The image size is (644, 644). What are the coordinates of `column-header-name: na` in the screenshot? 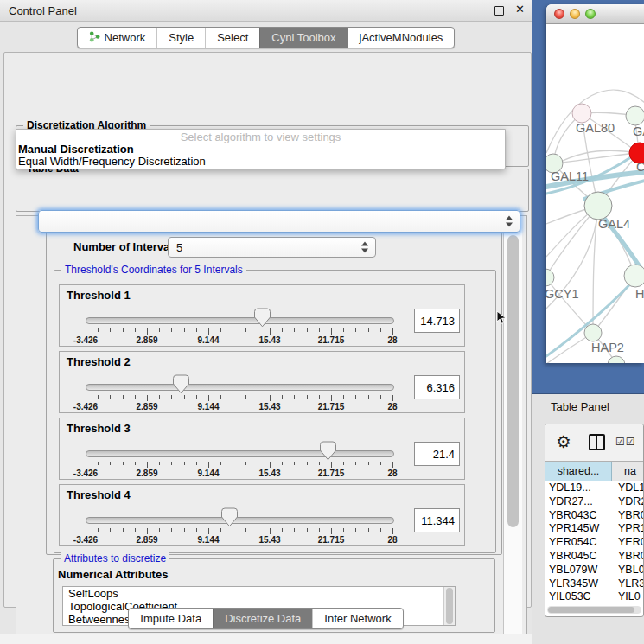 It's located at (628, 471).